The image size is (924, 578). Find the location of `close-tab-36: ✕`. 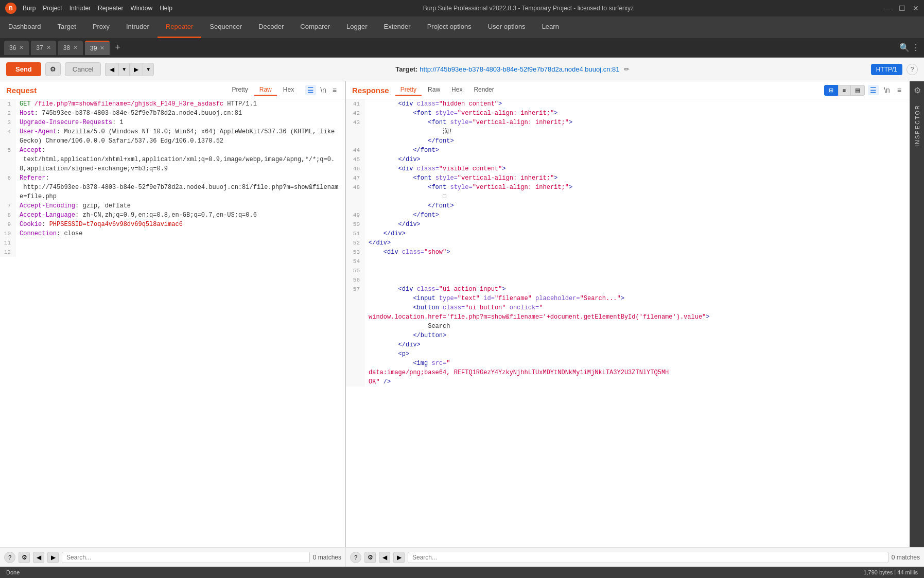

close-tab-36: ✕ is located at coordinates (22, 47).